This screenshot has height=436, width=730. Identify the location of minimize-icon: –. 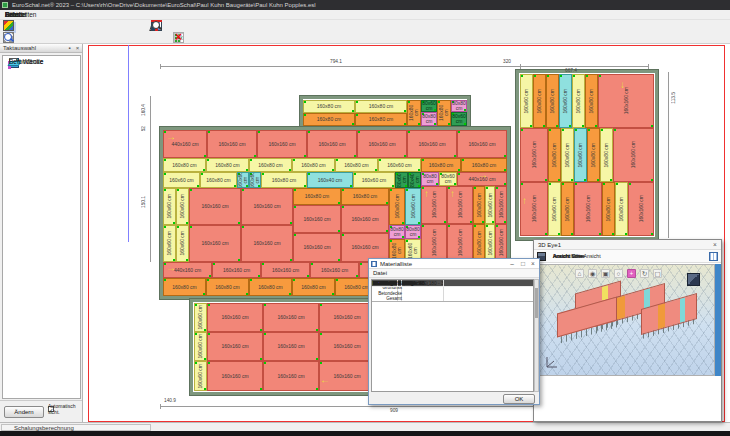
(512, 264).